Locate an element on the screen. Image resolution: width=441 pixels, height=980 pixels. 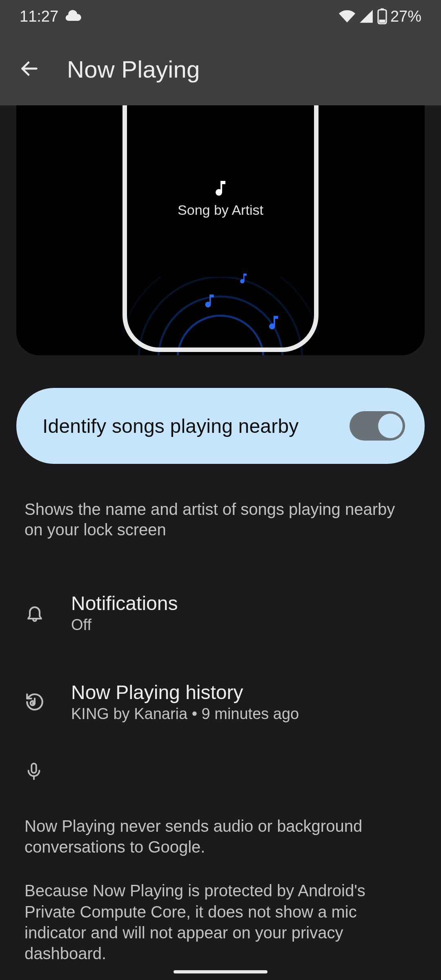
notifications-value: Off is located at coordinates (124, 625).